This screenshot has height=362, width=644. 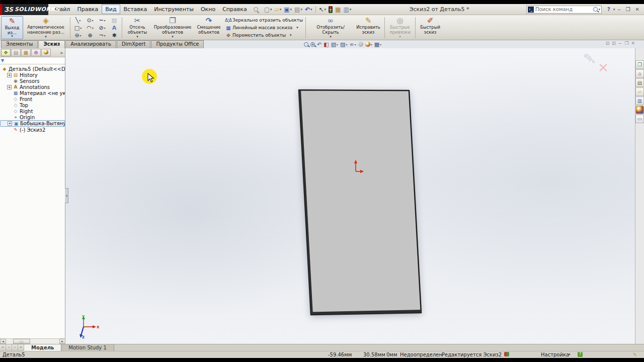 What do you see at coordinates (36, 52) in the screenshot?
I see `dimxpertmanager-tab: ⊕` at bounding box center [36, 52].